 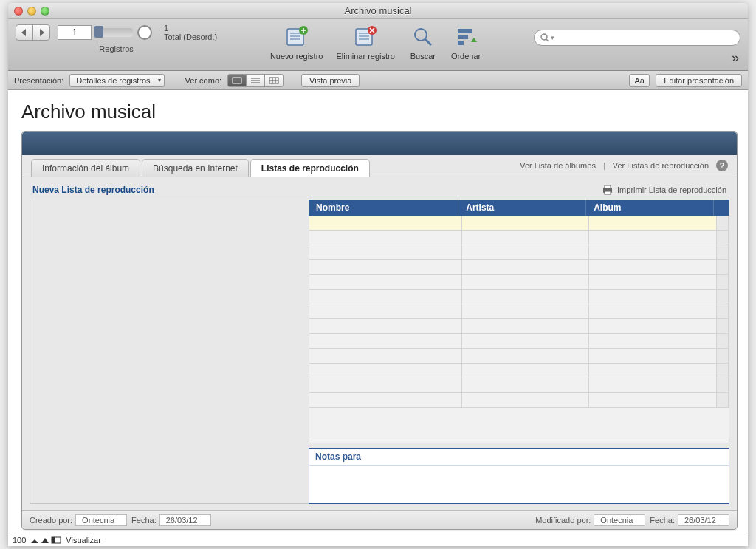 What do you see at coordinates (558, 166) in the screenshot?
I see `view-album-list-link: Ver Lista de álbumes` at bounding box center [558, 166].